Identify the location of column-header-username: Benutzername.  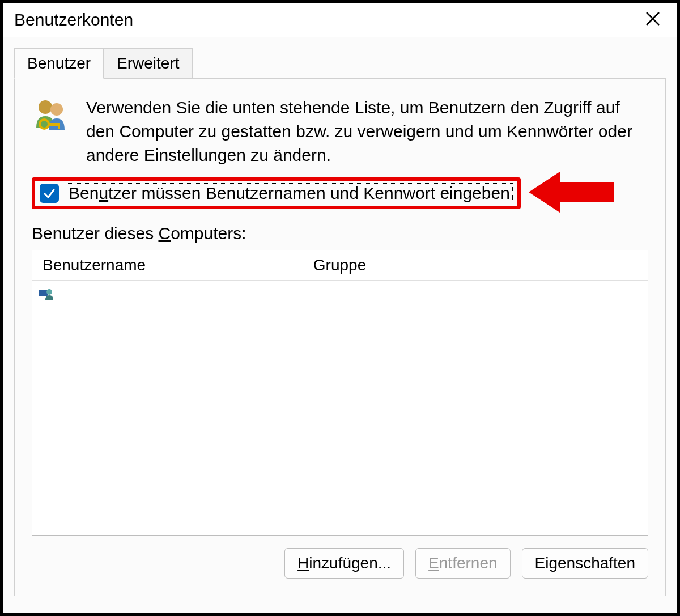
(168, 265).